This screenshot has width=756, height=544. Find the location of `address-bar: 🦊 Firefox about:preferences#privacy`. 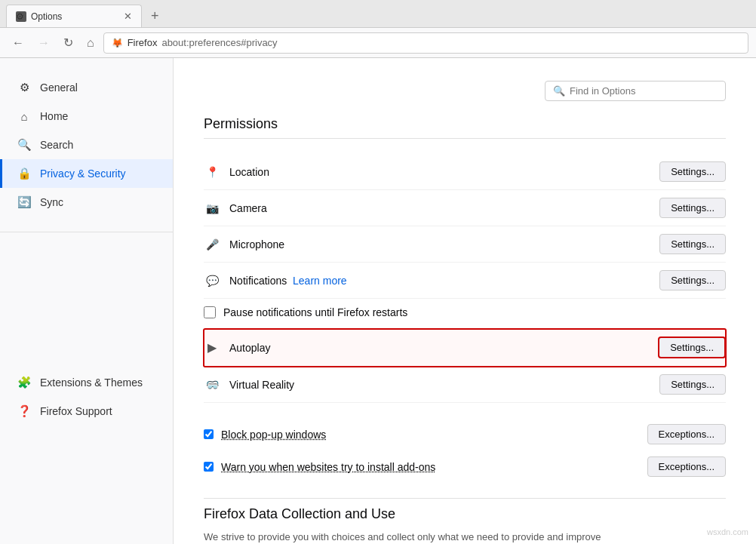

address-bar: 🦊 Firefox about:preferences#privacy is located at coordinates (426, 43).